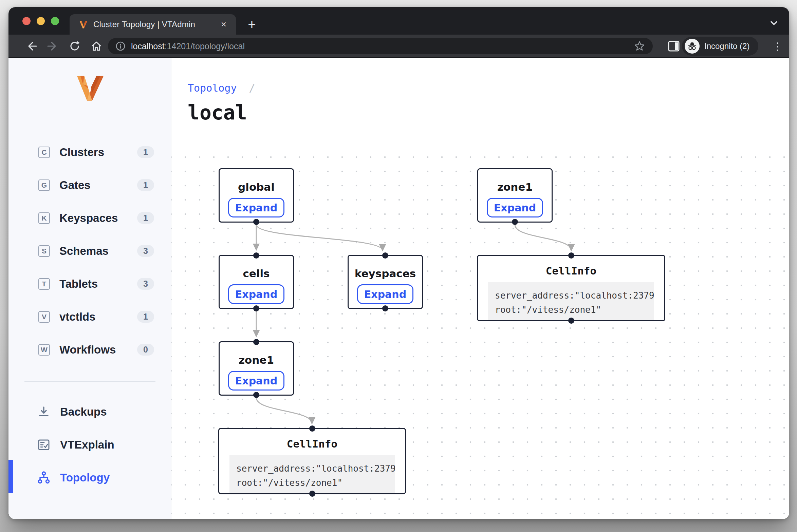  I want to click on url-bar: localhost:14201/topology/local, so click(380, 46).